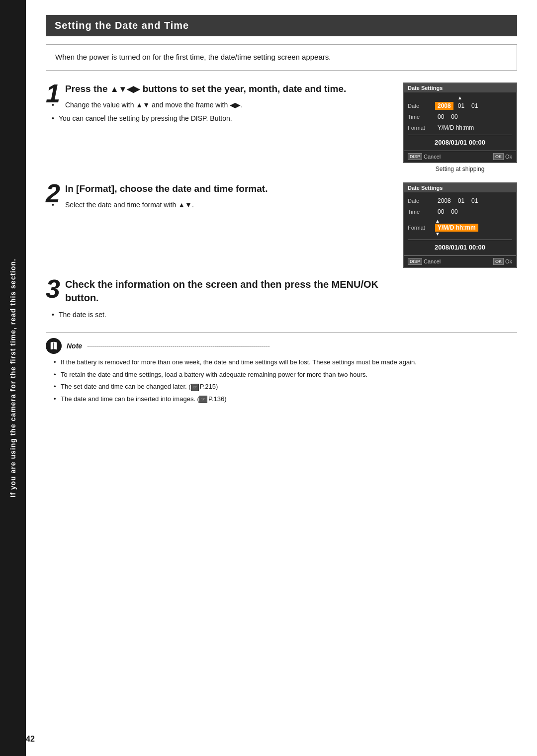 The width and height of the screenshot is (537, 756). Describe the element at coordinates (422, 128) in the screenshot. I see `step1-format-label: Format` at that location.